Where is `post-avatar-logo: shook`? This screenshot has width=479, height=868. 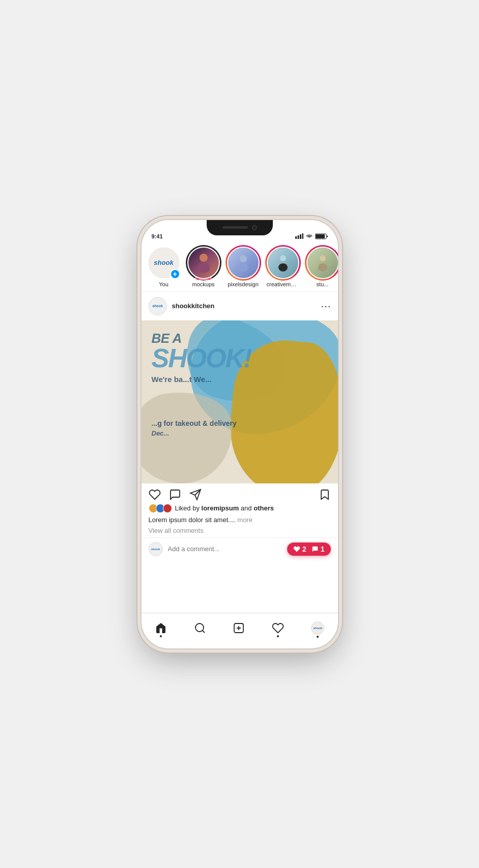
post-avatar-logo: shook is located at coordinates (158, 306).